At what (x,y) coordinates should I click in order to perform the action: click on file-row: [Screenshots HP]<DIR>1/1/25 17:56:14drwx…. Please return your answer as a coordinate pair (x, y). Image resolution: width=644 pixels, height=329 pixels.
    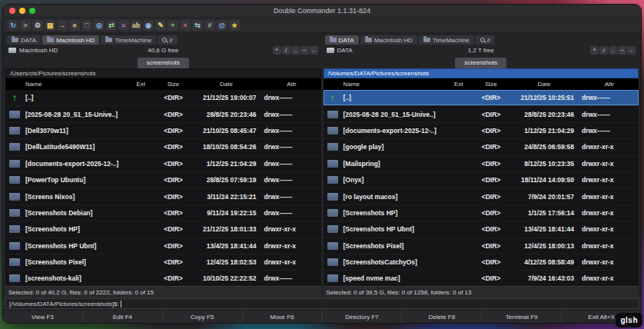
    Looking at the image, I should click on (481, 214).